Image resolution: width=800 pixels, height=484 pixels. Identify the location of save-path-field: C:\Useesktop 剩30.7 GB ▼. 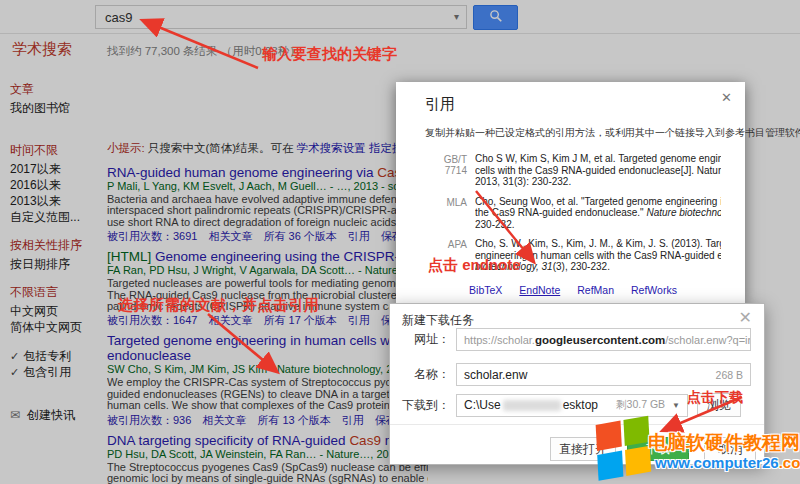
(572, 406).